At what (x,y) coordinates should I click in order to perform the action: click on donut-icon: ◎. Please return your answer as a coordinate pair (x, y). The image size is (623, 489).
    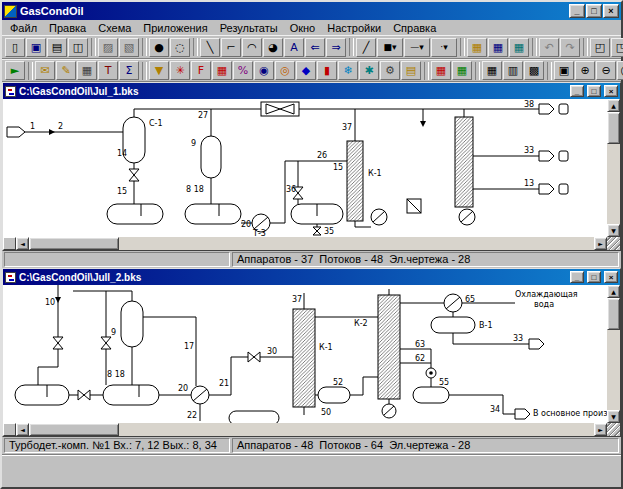
    Looking at the image, I should click on (285, 70).